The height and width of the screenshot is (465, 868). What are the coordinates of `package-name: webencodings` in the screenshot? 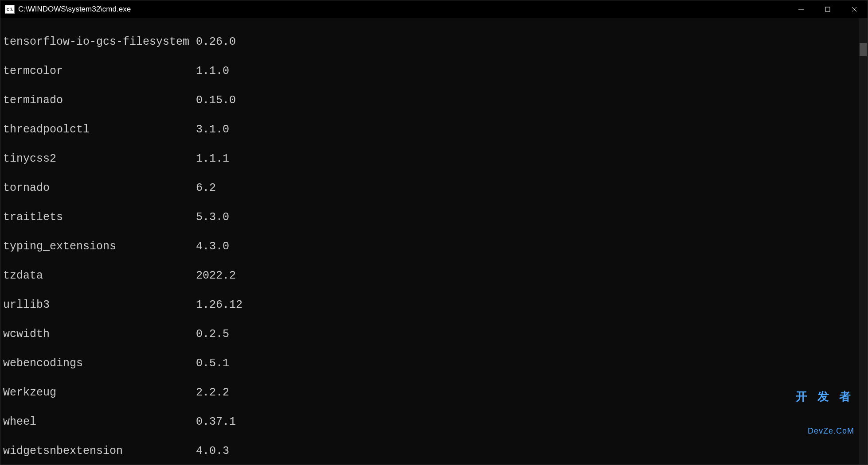 It's located at (99, 363).